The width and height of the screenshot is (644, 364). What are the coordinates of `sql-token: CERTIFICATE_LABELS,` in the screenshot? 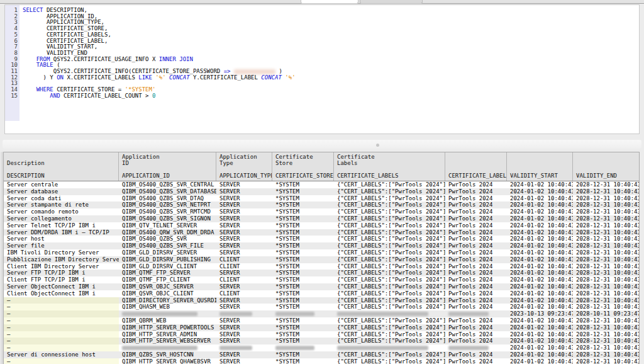 It's located at (67, 35).